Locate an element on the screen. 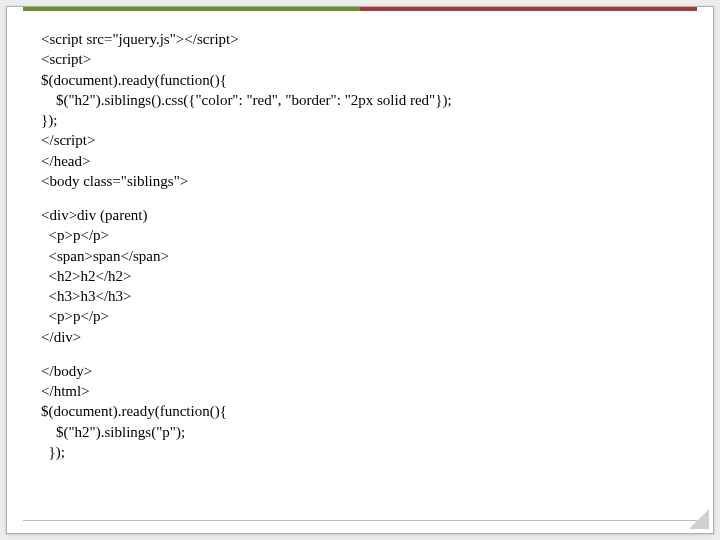 The height and width of the screenshot is (540, 720). accent-bottom is located at coordinates (360, 520).